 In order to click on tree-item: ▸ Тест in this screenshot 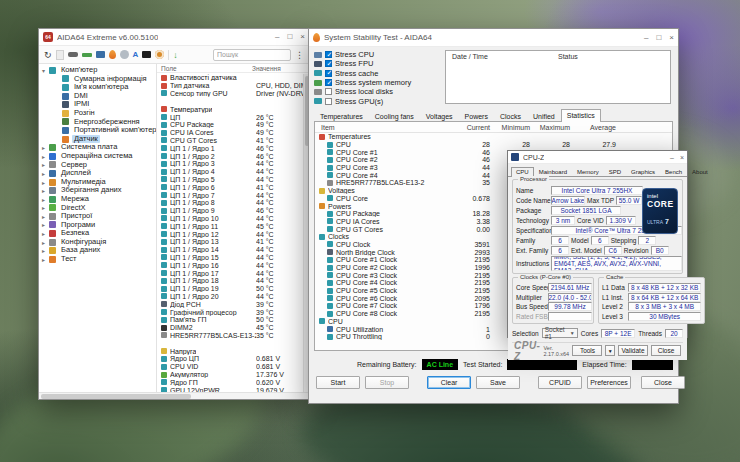, I will do `click(98, 260)`.